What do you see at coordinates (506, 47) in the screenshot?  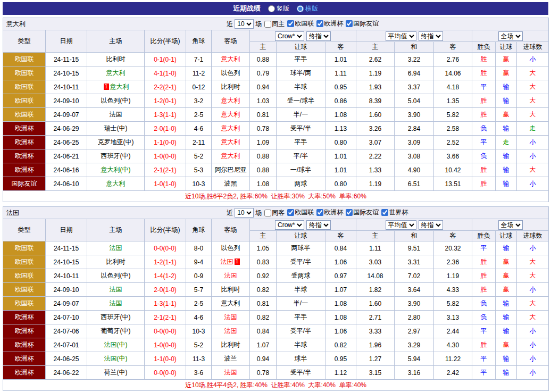 I see `col-handicap-result: 让球` at bounding box center [506, 47].